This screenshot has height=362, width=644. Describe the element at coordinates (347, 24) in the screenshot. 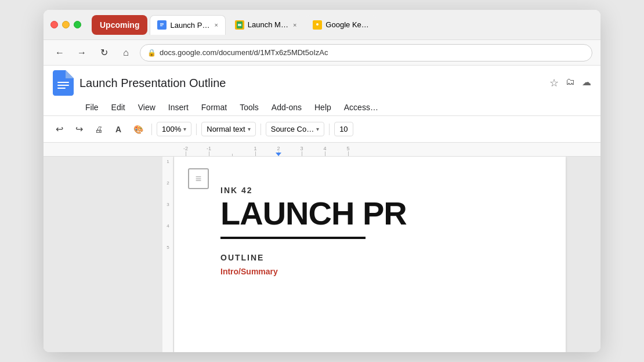

I see `tab-google-keep-label: Google Ke…` at that location.